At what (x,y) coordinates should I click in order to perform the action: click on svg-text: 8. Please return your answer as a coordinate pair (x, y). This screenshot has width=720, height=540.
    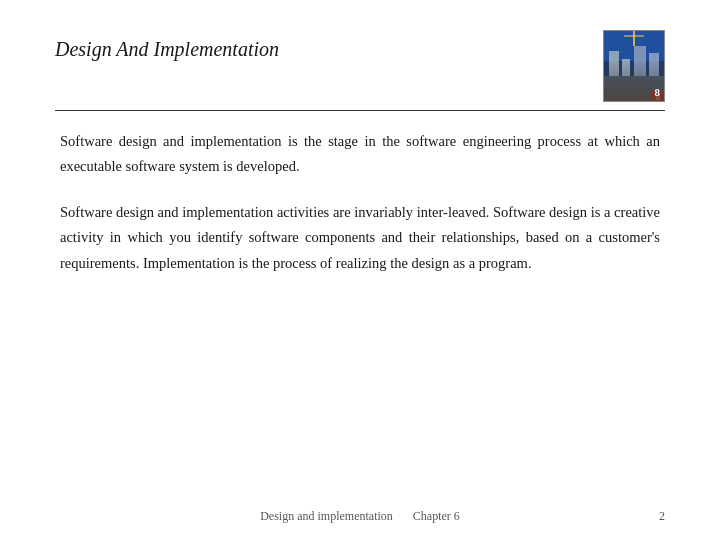
    Looking at the image, I should click on (658, 98).